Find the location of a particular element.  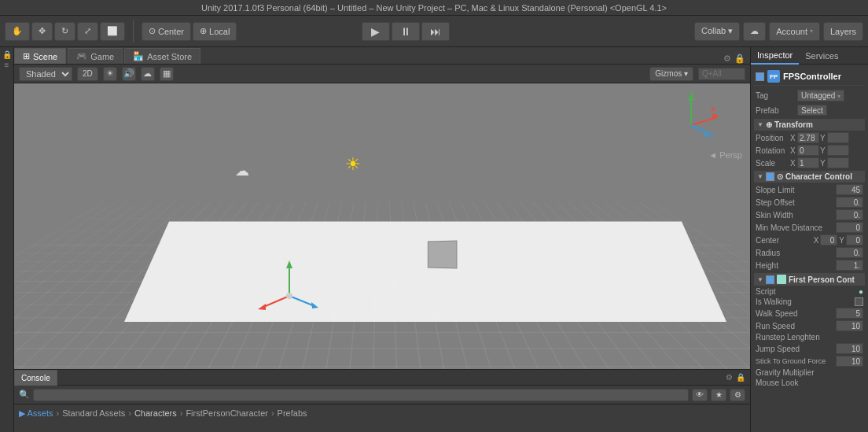

local-btn: ⊕ Local is located at coordinates (215, 31).